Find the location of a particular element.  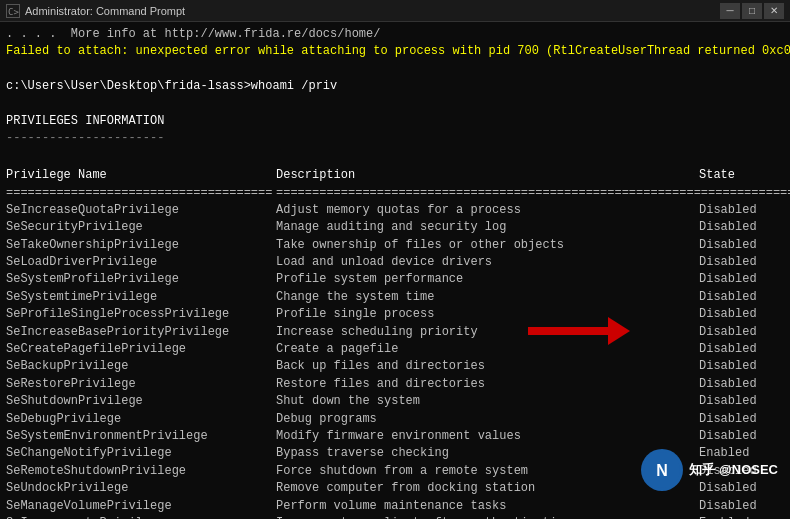

table-row: SeImpersonatePrivilegeImpersonate a clie… is located at coordinates (395, 517).